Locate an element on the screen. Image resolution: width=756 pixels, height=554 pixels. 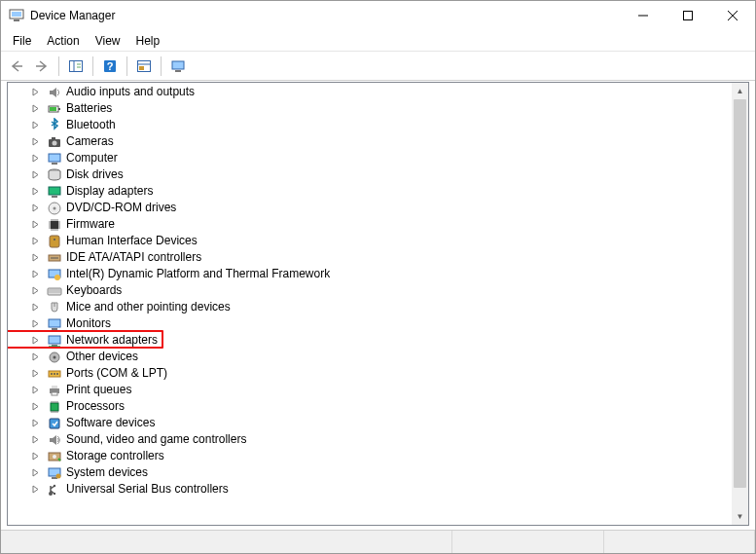
device-category: Storage controllers is located at coordinates (370, 456).